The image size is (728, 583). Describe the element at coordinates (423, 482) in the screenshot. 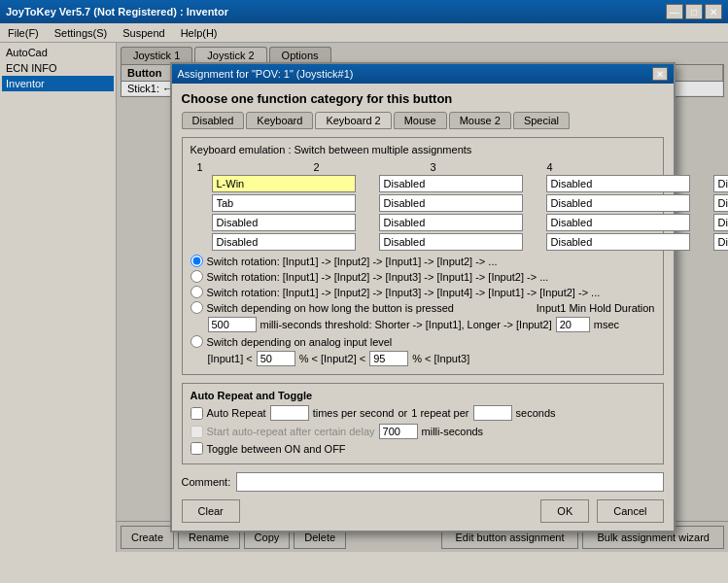

I see `comment-row: Comment:` at that location.